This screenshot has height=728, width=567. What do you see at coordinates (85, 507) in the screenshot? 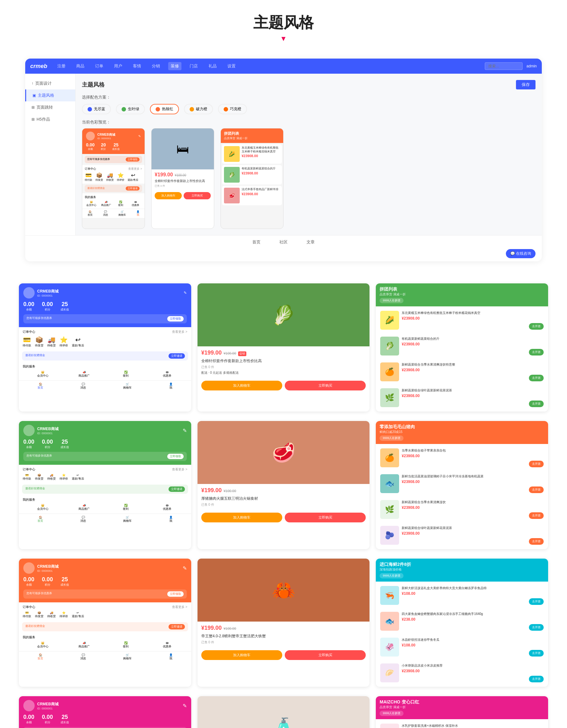
I see `green-svc-2: 📣商品推广` at bounding box center [85, 507].